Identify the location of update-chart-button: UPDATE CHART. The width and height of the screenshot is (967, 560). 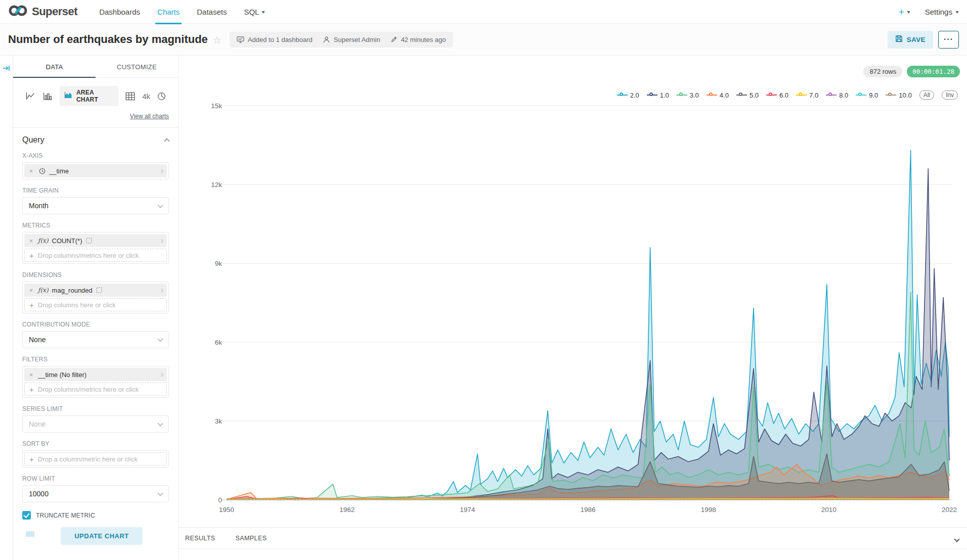
(102, 536).